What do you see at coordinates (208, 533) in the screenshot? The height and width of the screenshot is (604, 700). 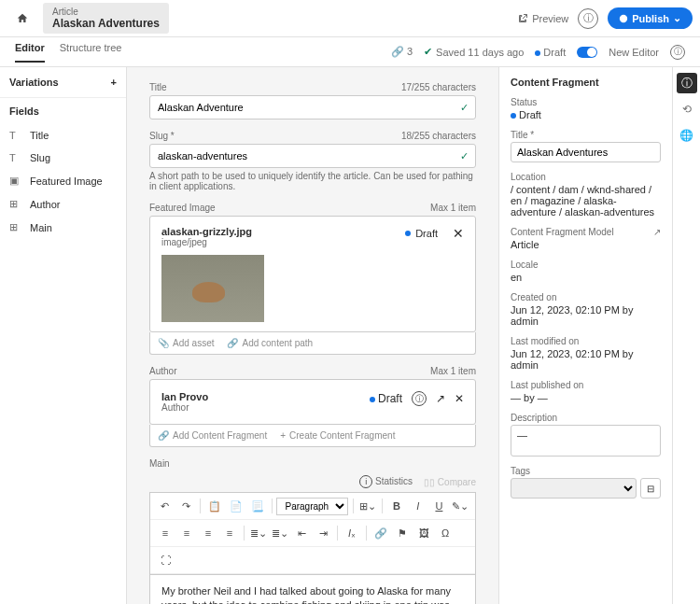 I see `align-right-button: ≡` at bounding box center [208, 533].